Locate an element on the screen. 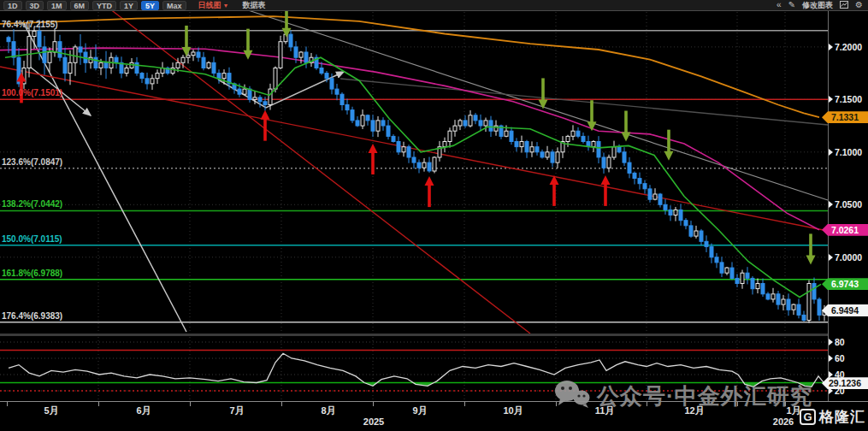 The height and width of the screenshot is (431, 868). range-button-6M: 6M is located at coordinates (80, 5).